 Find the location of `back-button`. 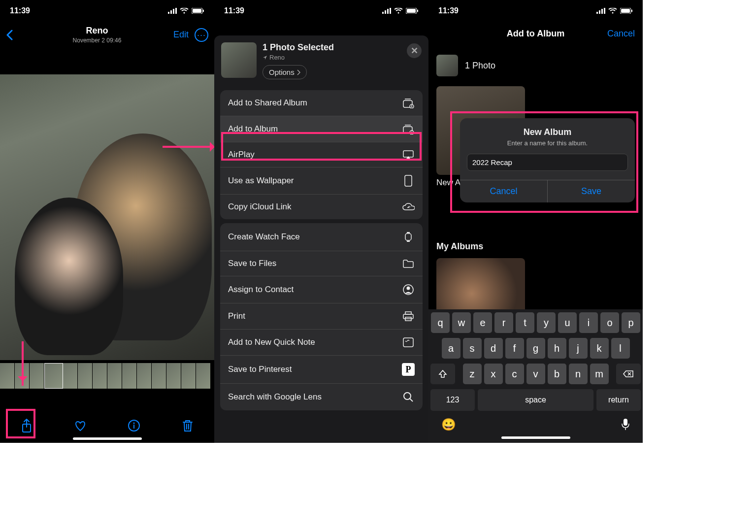

back-button is located at coordinates (13, 35).